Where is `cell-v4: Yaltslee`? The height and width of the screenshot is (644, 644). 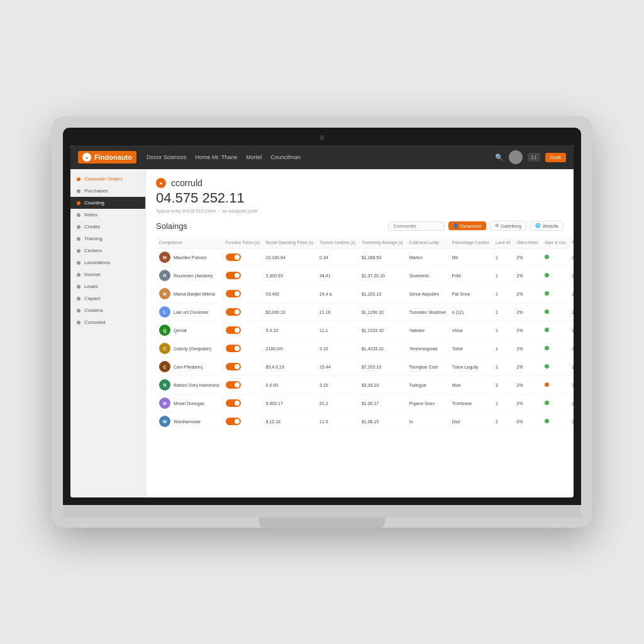 cell-v4: Yaltslee is located at coordinates (428, 331).